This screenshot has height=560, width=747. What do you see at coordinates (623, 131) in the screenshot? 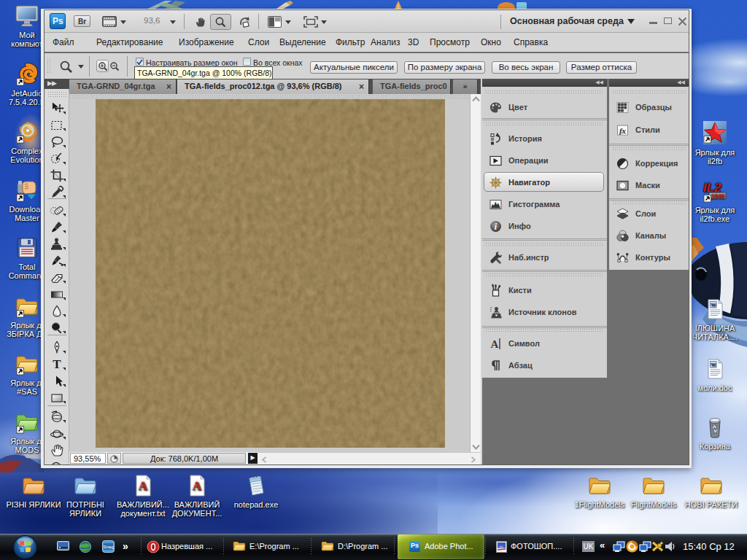
I see `svg-text: fx` at bounding box center [623, 131].